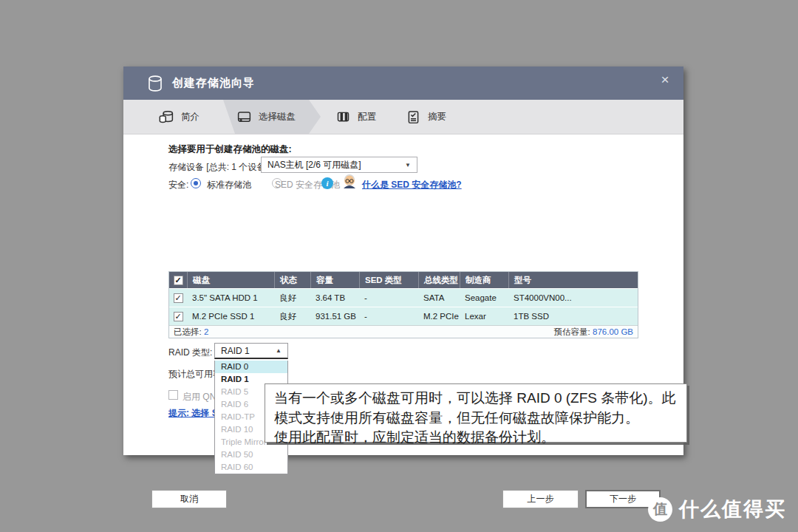 The height and width of the screenshot is (532, 798). Describe the element at coordinates (206, 332) in the screenshot. I see `selected-count: 2` at that location.